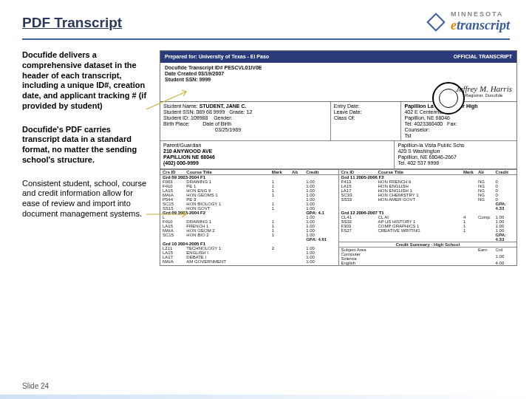 This screenshot has width=532, height=399. What do you see at coordinates (266, 397) in the screenshot?
I see `footer-bar` at bounding box center [266, 397].